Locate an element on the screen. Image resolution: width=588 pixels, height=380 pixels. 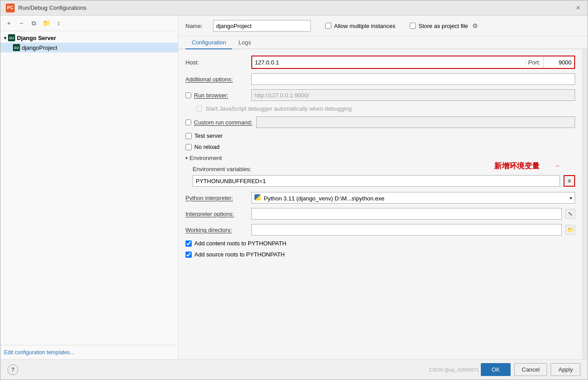
copy-config-button: ⧉ is located at coordinates (34, 23).